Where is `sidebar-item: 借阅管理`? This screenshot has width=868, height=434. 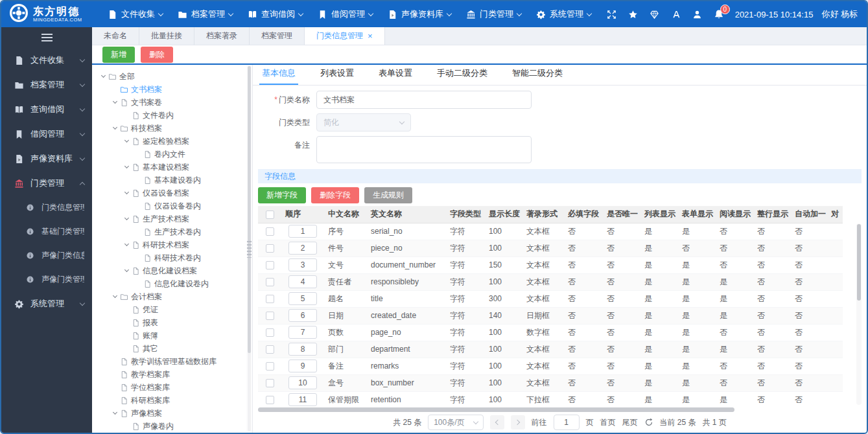
sidebar-item: 借阅管理 is located at coordinates (47, 134).